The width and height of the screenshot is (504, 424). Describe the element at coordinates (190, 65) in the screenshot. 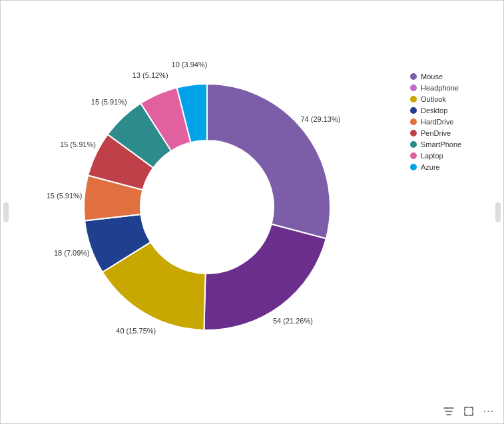

I see `data-label: 10 (3.94%)` at that location.